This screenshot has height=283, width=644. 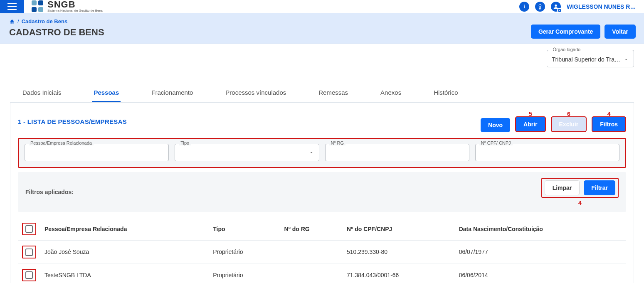 I want to click on brand-mark-icon, so click(x=37, y=6).